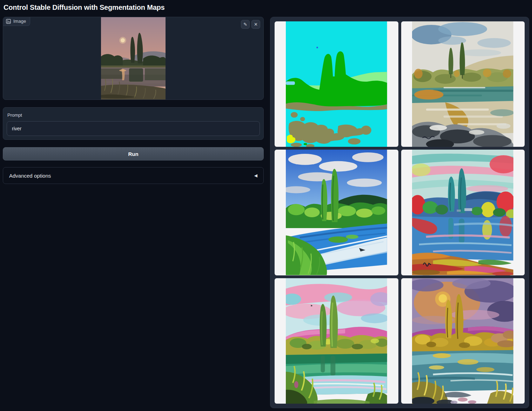  I want to click on image-toolbar: ✎ ✕, so click(250, 25).